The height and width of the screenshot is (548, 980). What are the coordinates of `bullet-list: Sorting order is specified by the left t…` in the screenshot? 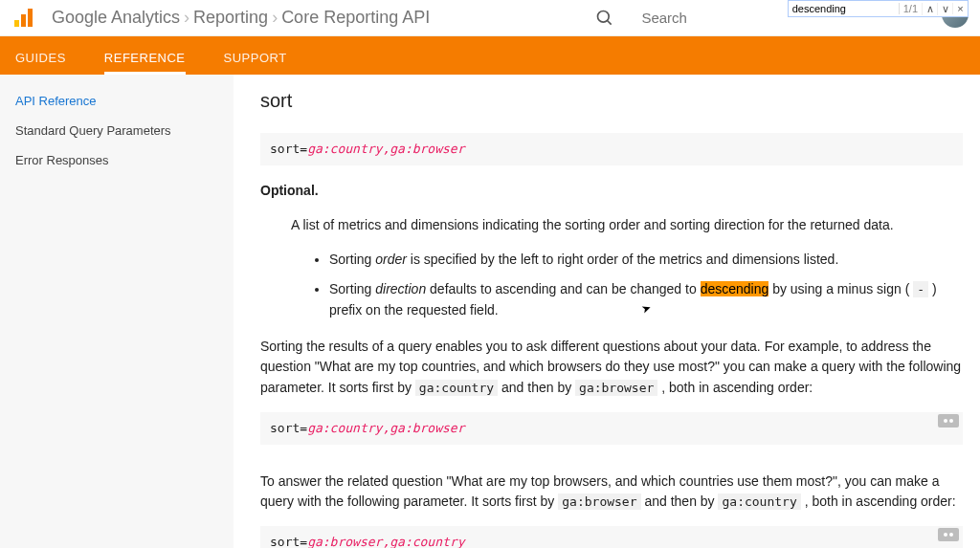 It's located at (646, 285).